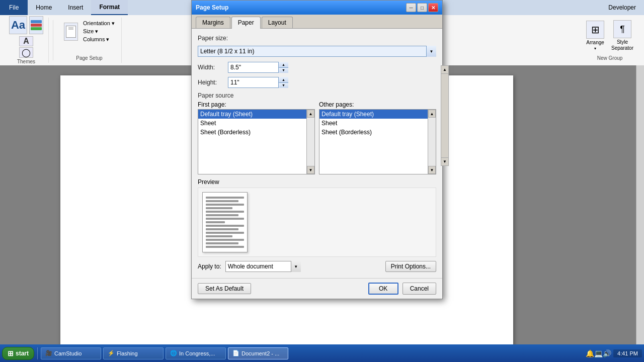 This screenshot has height=362, width=644. What do you see at coordinates (317, 133) in the screenshot?
I see `paper-source-section: Paper source First page: Default tray (S…` at bounding box center [317, 133].